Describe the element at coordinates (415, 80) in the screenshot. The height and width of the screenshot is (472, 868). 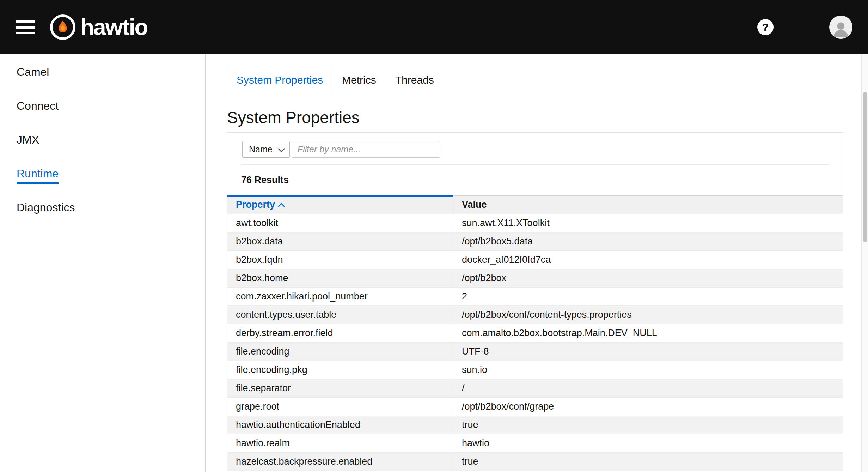
I see `tab-threads: Threads` at that location.